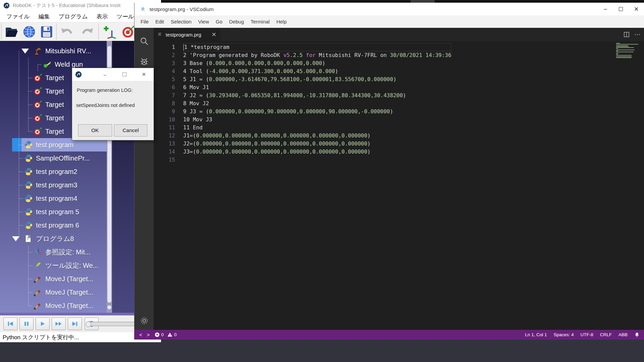 This screenshot has height=362, width=644. Describe the element at coordinates (317, 128) in the screenshot. I see `code-line: 11 End` at that location.